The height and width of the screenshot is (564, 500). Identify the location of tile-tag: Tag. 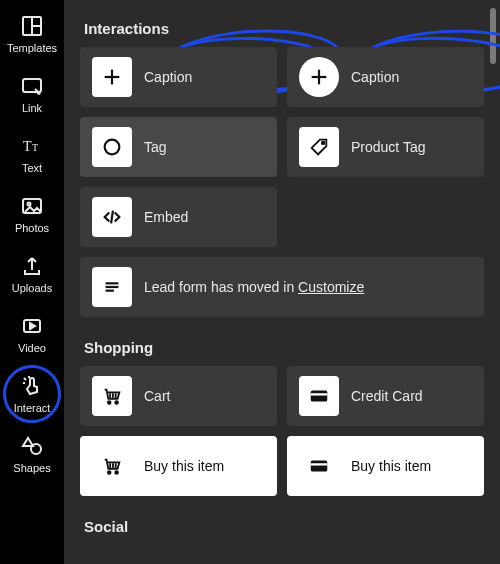
(178, 147).